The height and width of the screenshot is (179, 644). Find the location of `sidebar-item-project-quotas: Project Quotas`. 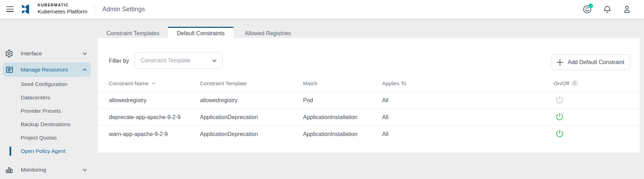

sidebar-item-project-quotas: Project Quotas is located at coordinates (46, 138).